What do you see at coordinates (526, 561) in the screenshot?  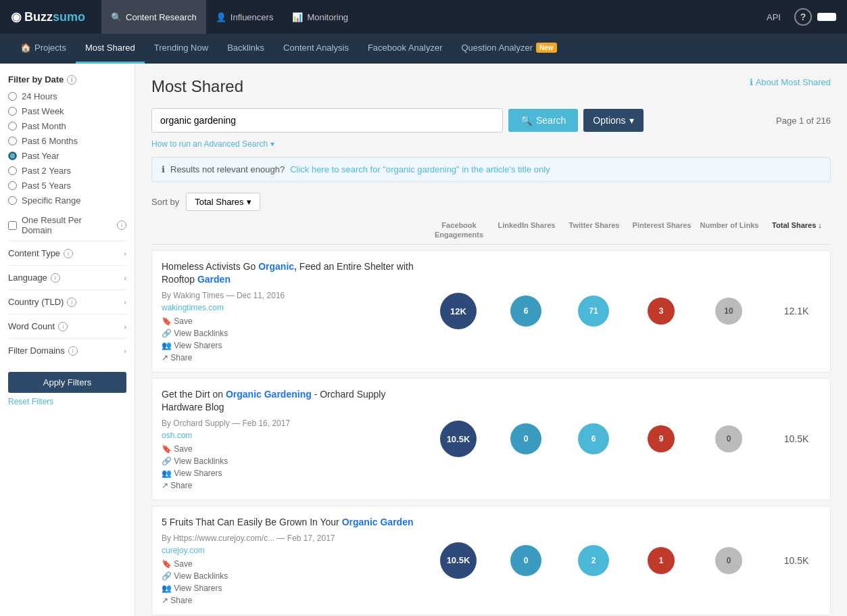 I see `linkedin-metric-3: 0` at bounding box center [526, 561].